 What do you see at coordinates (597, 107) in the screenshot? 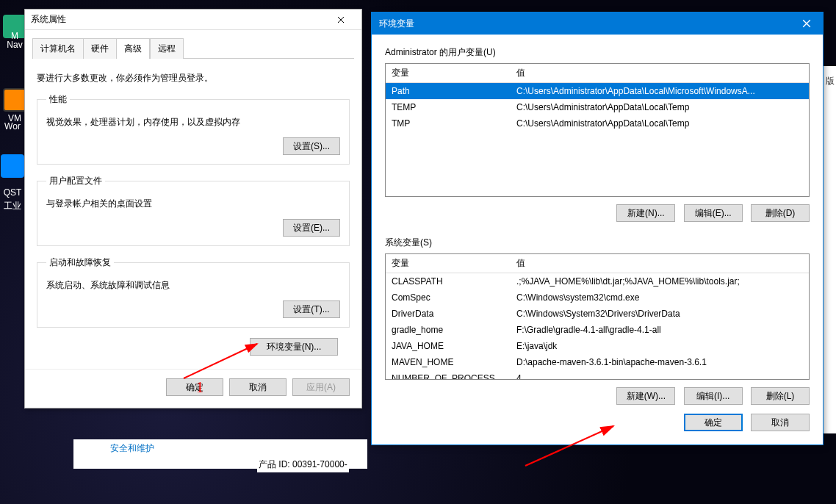
I see `table-row: TEMPC:\Users\Administrator\AppData\Local…` at bounding box center [597, 107].